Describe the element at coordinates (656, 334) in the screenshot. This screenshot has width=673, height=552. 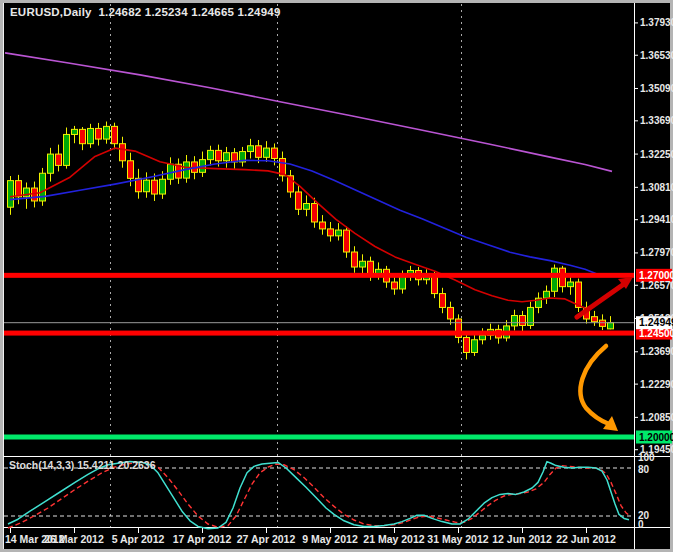
I see `highlighted-price-label: 1.24500` at that location.